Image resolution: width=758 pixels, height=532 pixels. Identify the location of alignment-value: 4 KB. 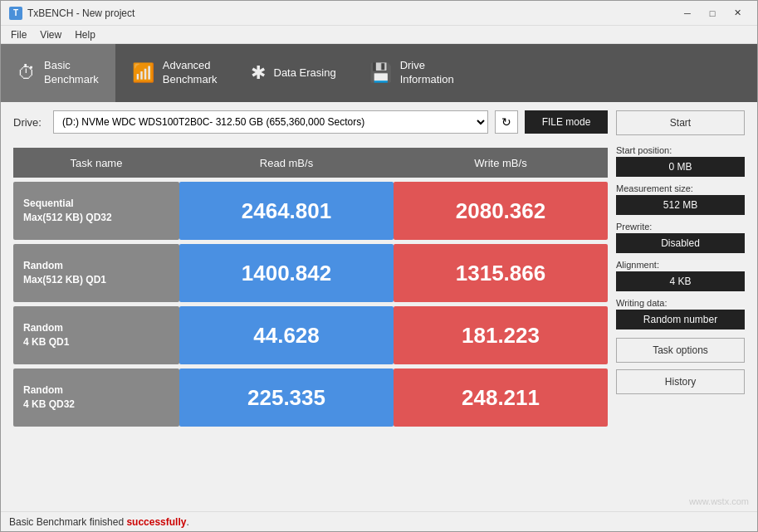
(681, 281).